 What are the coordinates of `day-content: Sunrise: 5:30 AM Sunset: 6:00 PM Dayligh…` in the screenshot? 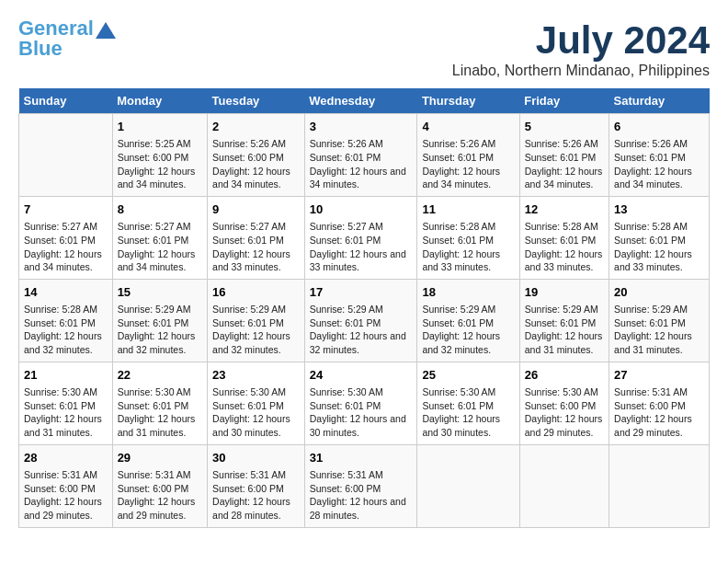 It's located at (564, 412).